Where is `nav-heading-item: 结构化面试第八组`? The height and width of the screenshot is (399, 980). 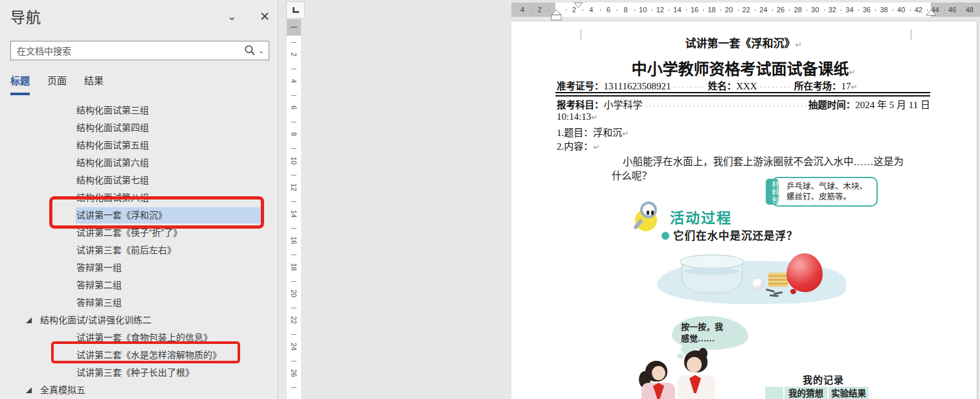
nav-heading-item: 结构化面试第八组 is located at coordinates (139, 198).